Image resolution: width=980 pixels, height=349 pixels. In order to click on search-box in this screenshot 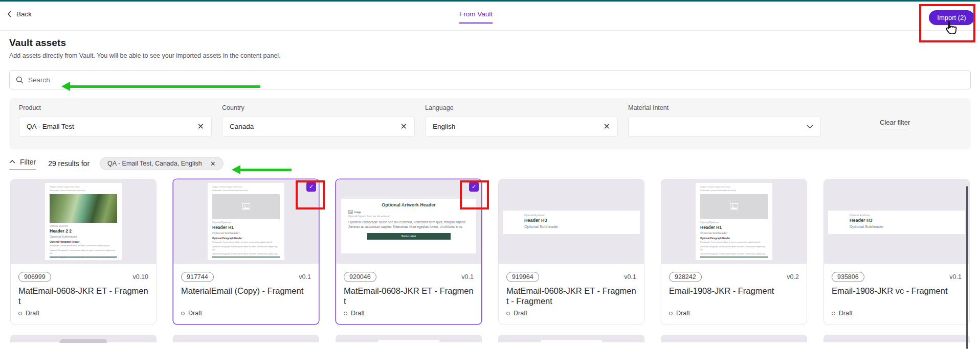, I will do `click(490, 80)`.